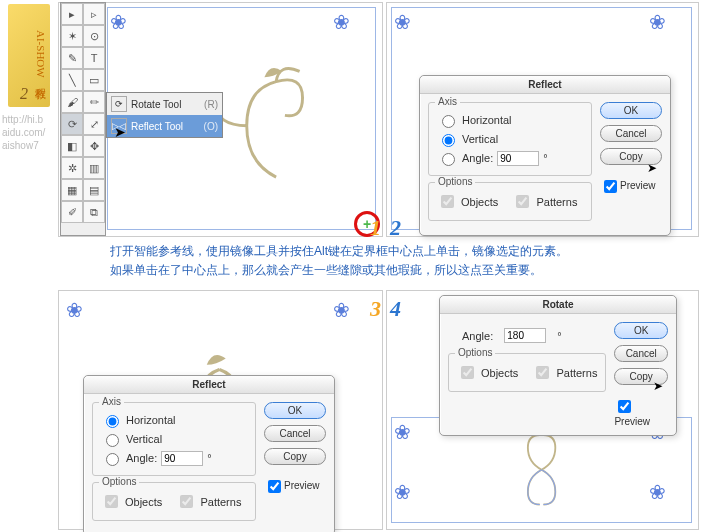 This screenshot has height=532, width=701. I want to click on caption-line-1: 打开智能参考线，使用镜像工具并按住Alt键在定界框中心点上单击，镜像选定的元素。, so click(339, 251).